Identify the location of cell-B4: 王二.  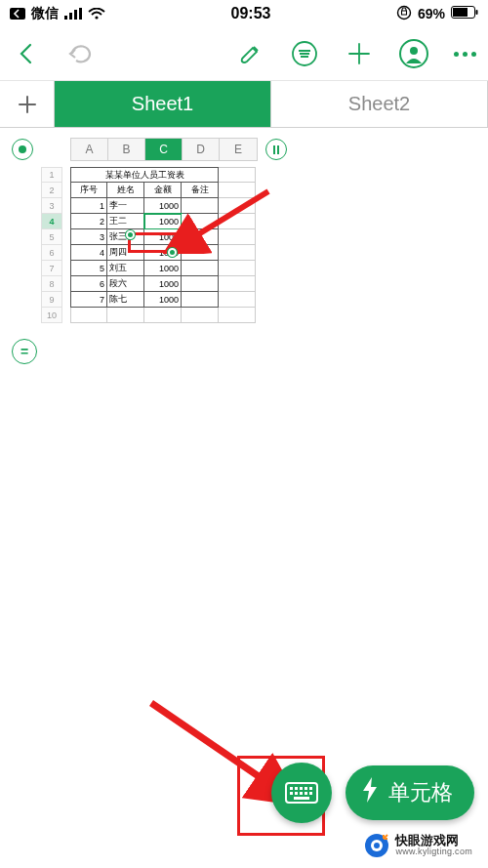
(126, 222).